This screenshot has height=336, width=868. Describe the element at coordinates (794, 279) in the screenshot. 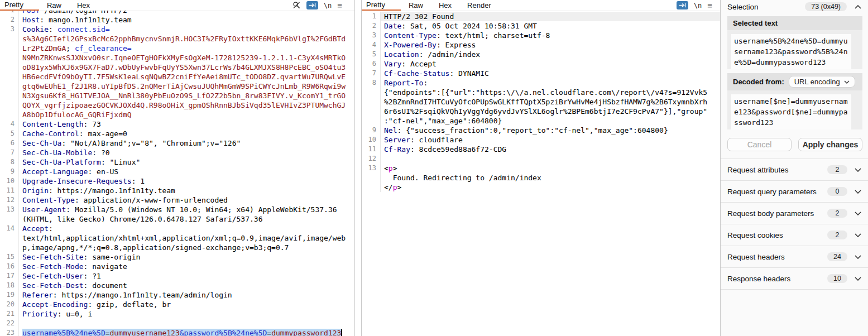

I see `section-response-headers: Response headers10` at that location.